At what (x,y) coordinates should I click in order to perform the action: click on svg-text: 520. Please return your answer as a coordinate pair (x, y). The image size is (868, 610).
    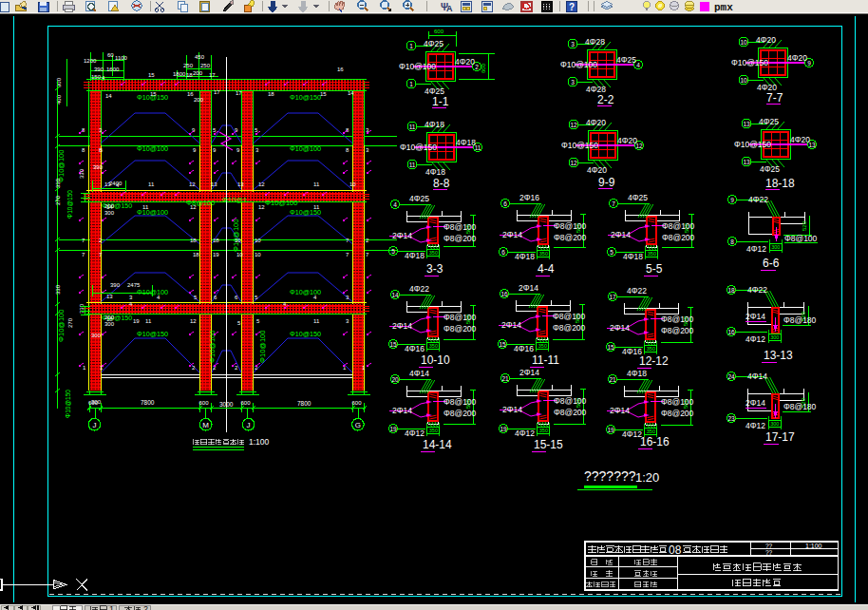
    Looking at the image, I should click on (804, 226).